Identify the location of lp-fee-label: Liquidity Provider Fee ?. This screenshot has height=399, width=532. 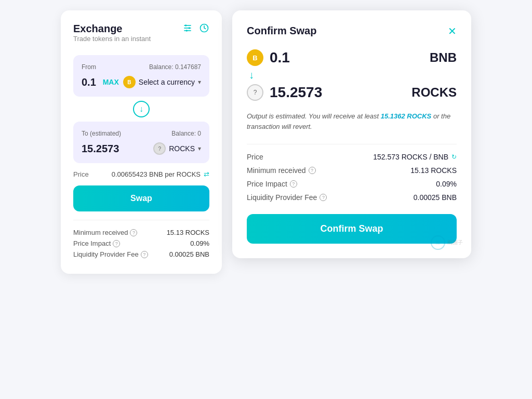
(111, 255).